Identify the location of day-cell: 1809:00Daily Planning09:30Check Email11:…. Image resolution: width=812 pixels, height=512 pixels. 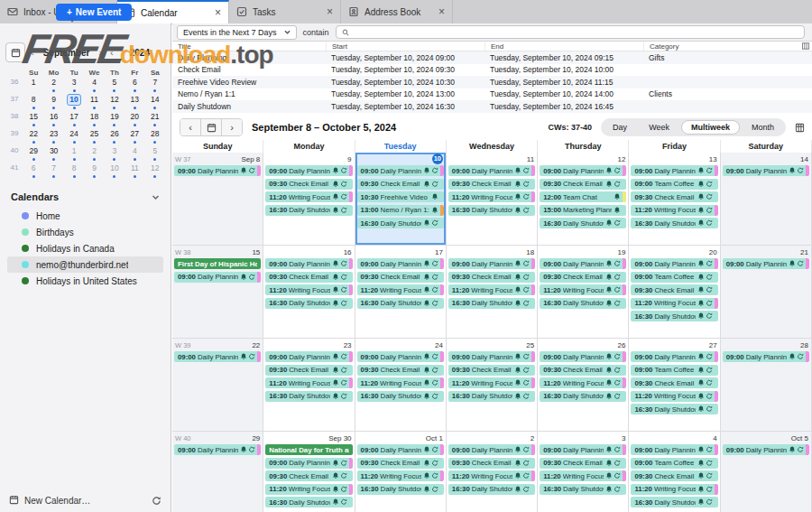
(493, 293).